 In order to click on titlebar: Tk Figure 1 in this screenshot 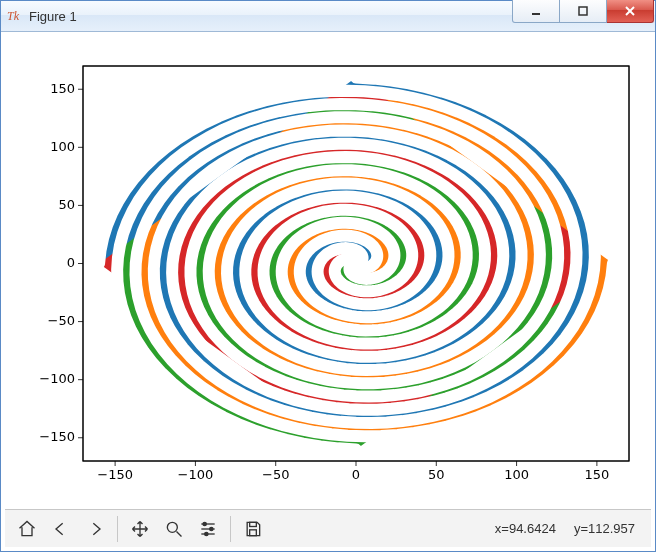, I will do `click(328, 16)`.